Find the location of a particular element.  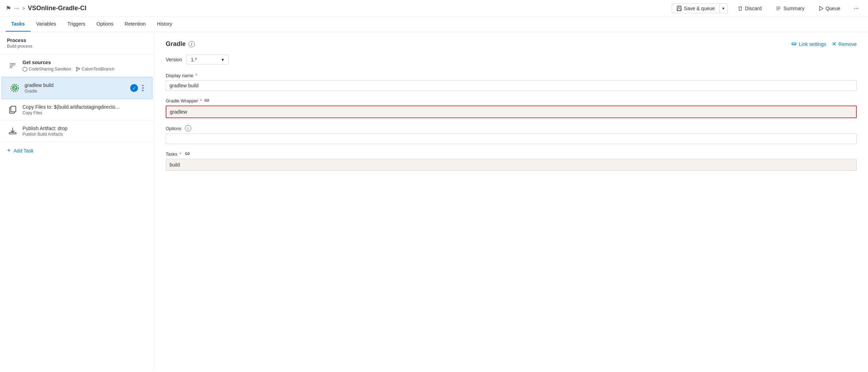

options-label: Options is located at coordinates (173, 128).